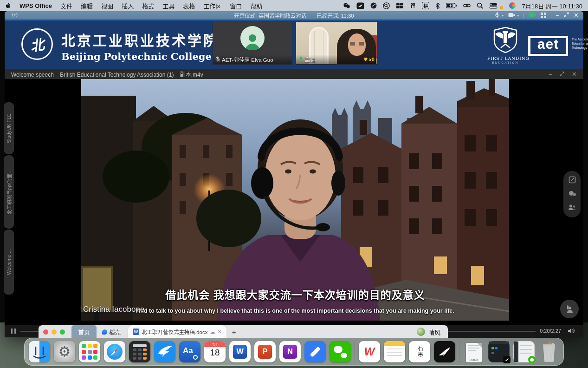  What do you see at coordinates (394, 352) in the screenshot?
I see `dock-notes-icon` at bounding box center [394, 352].